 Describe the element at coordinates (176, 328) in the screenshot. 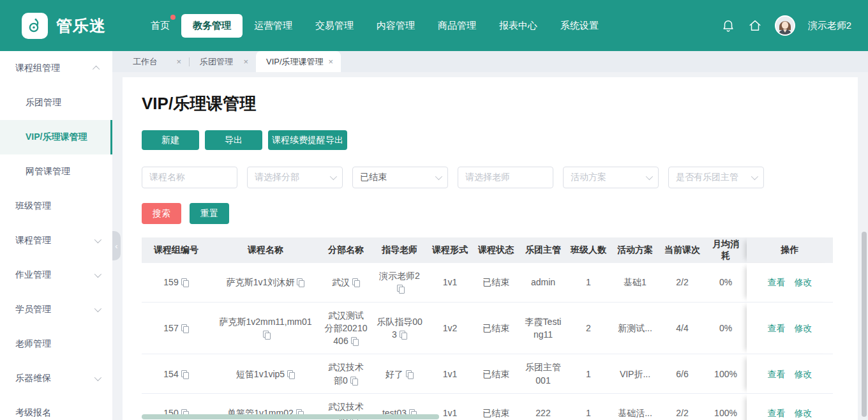

I see `cell-id: 157` at that location.